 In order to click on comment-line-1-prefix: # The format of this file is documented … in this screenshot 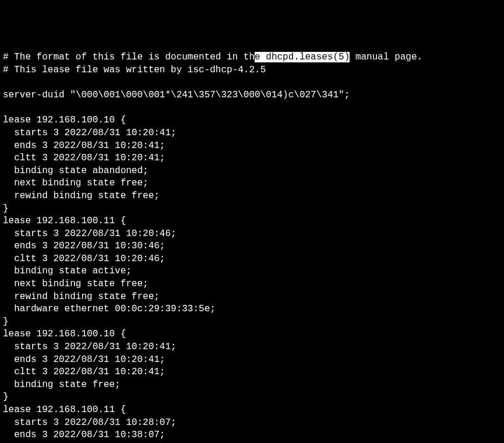, I will do `click(129, 57)`.